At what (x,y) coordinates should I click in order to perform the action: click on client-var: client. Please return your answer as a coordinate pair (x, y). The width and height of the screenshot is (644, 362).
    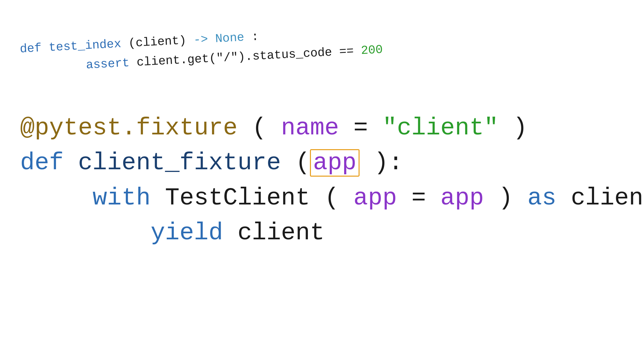
    Looking at the image, I should click on (607, 198).